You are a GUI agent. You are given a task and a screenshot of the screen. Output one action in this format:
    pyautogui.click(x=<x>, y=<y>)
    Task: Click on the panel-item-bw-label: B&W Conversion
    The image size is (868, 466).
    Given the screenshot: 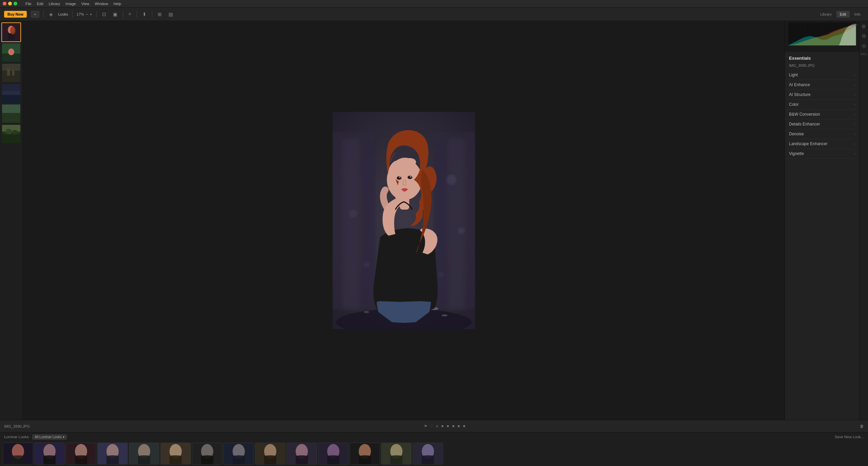 What is the action you would take?
    pyautogui.click(x=804, y=114)
    